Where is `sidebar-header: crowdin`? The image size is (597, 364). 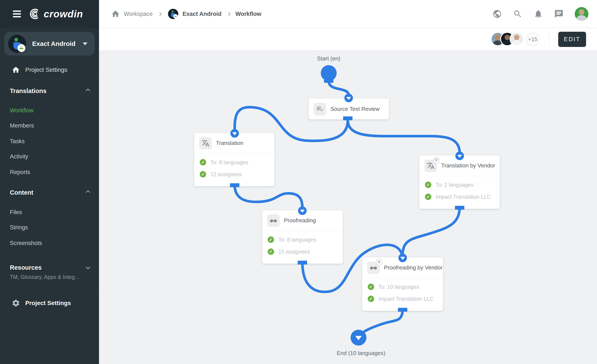 sidebar-header: crowdin is located at coordinates (49, 14).